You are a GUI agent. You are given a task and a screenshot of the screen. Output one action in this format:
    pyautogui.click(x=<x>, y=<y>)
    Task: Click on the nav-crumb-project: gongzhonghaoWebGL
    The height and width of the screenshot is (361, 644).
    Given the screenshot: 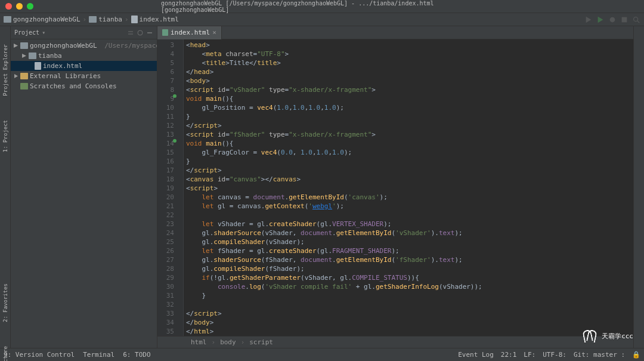 What is the action you would take?
    pyautogui.click(x=42, y=19)
    